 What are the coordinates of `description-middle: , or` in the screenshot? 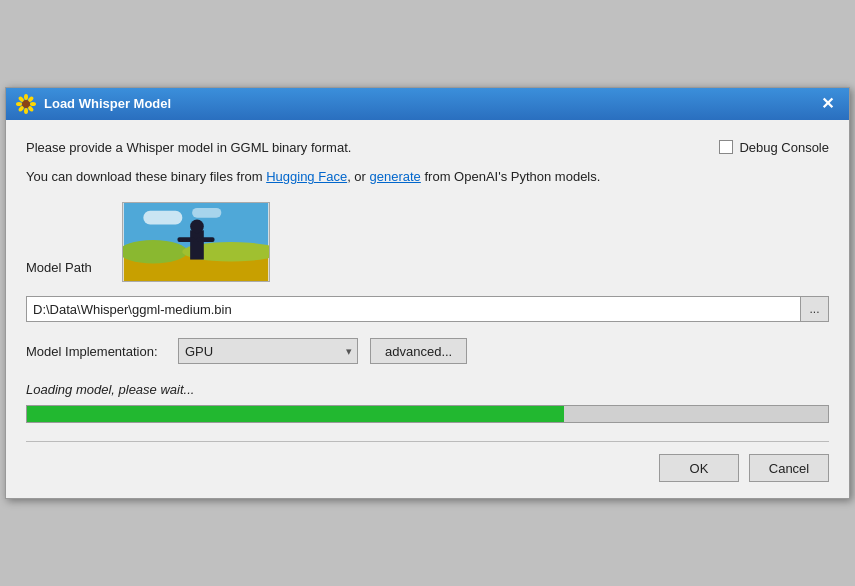 It's located at (358, 176).